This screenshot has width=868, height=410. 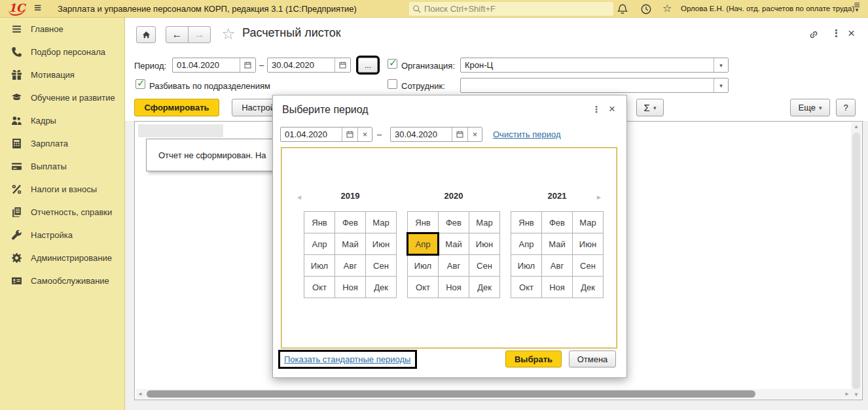 I want to click on month-cell-июл-2021: Июл, so click(x=526, y=265).